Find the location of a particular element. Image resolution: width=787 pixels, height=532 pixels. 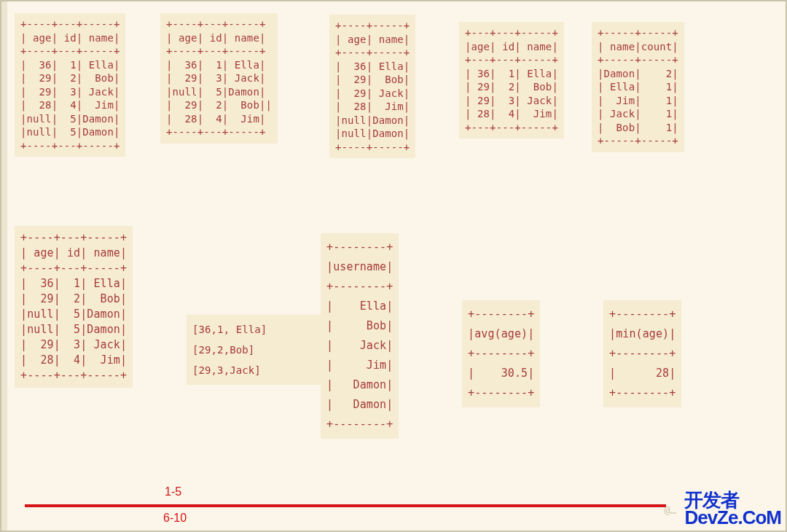

label-top-range: 1-5 is located at coordinates (173, 492).